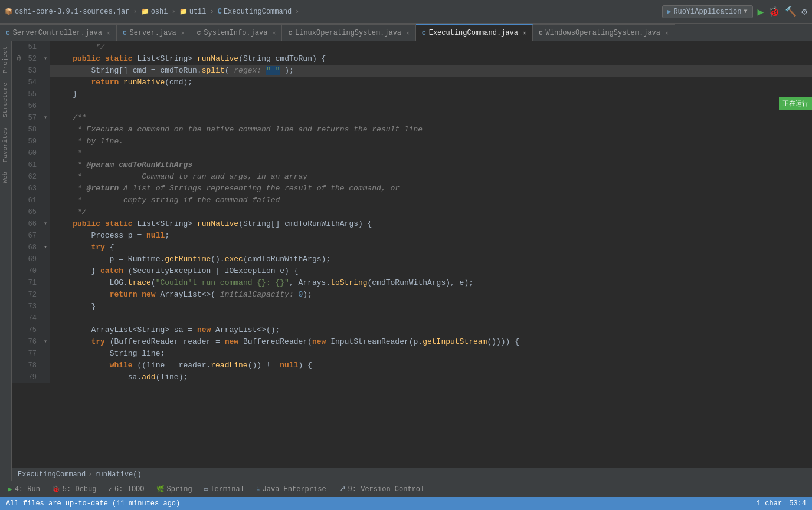 The height and width of the screenshot is (510, 812). What do you see at coordinates (27, 212) in the screenshot?
I see `line-gutter-65: 65` at bounding box center [27, 212].